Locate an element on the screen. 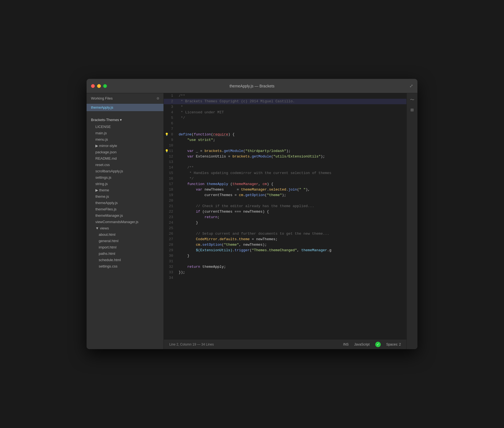 This screenshot has height=428, width=504. table-row: 20 is located at coordinates (285, 201).